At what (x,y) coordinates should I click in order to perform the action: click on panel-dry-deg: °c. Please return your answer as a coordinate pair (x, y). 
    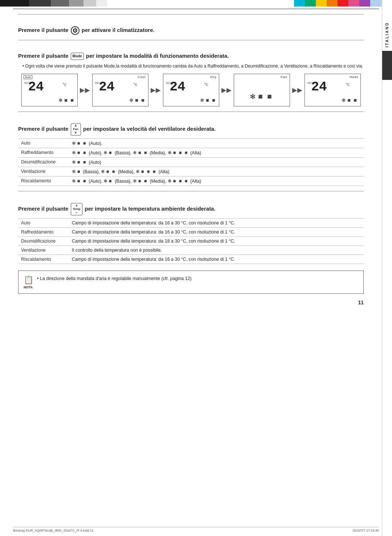
    Looking at the image, I should click on (206, 84).